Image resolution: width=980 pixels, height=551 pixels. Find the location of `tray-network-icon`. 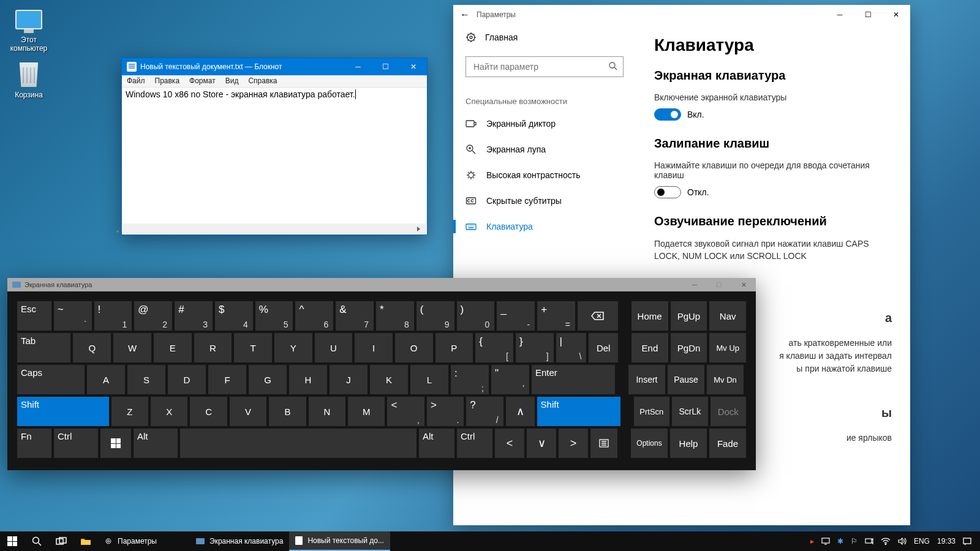

tray-network-icon is located at coordinates (869, 541).